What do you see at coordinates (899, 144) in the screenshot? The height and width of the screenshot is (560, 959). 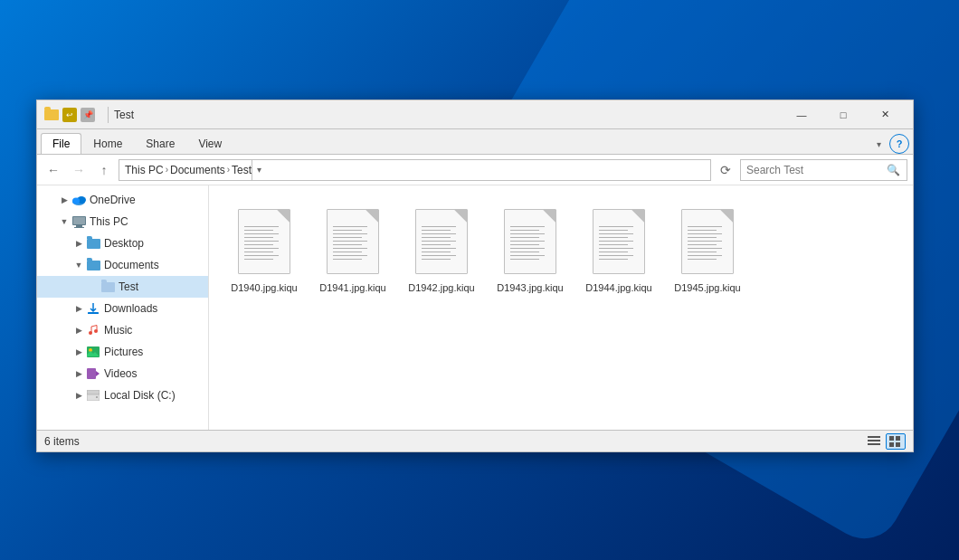 I see `help-icon: ?` at bounding box center [899, 144].